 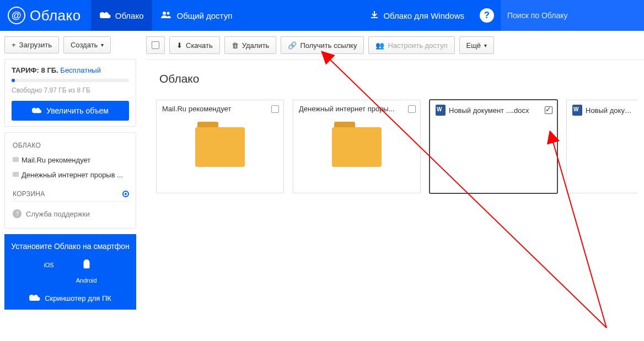 What do you see at coordinates (126, 194) in the screenshot?
I see `trash-indicator-icon` at bounding box center [126, 194].